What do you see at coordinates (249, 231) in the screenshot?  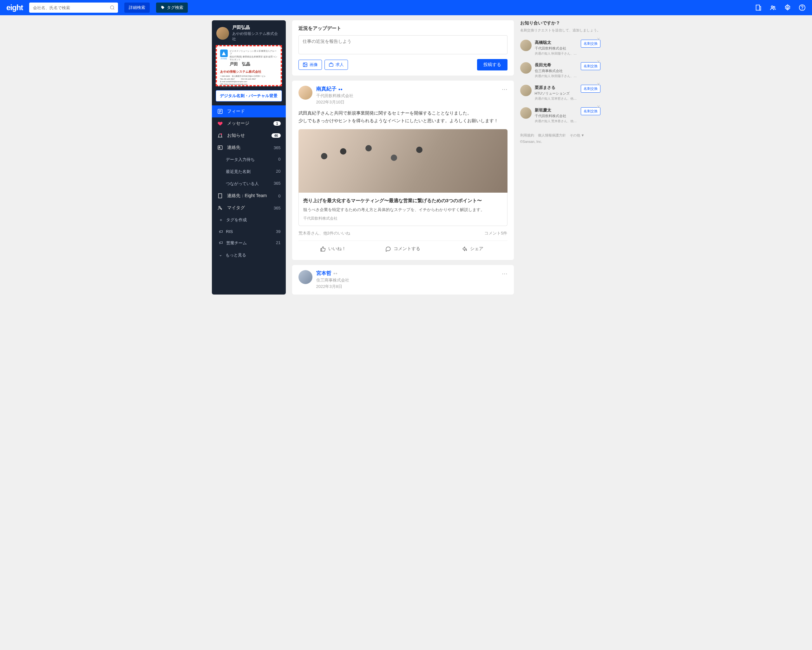 I see `nav-tag-ris: 🏷RIS39` at bounding box center [249, 231].